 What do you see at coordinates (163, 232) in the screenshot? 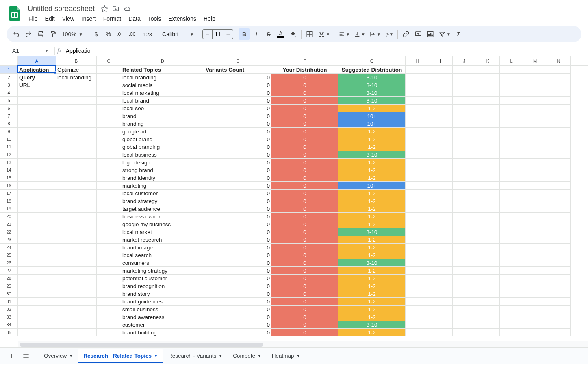
I see `cell: local market` at bounding box center [163, 232].